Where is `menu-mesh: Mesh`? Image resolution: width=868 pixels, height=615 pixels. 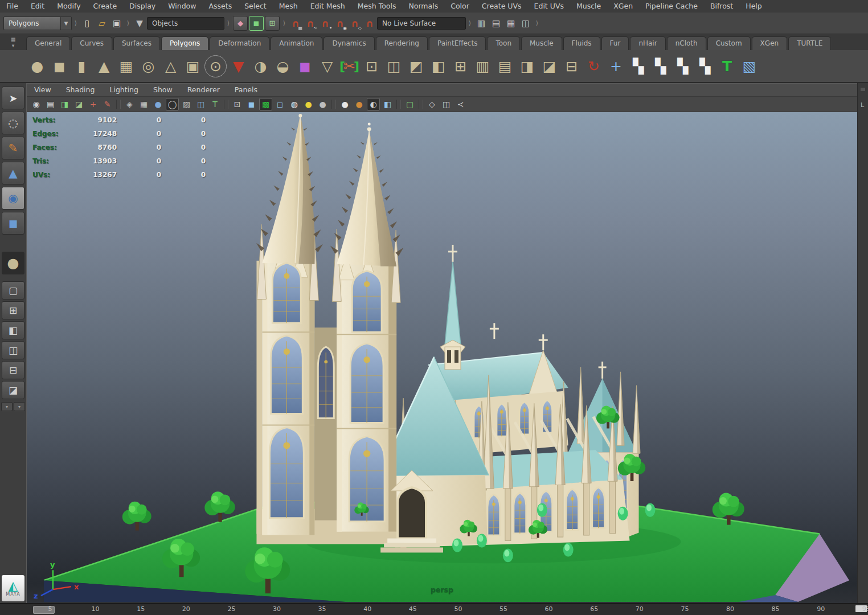
menu-mesh: Mesh is located at coordinates (288, 6).